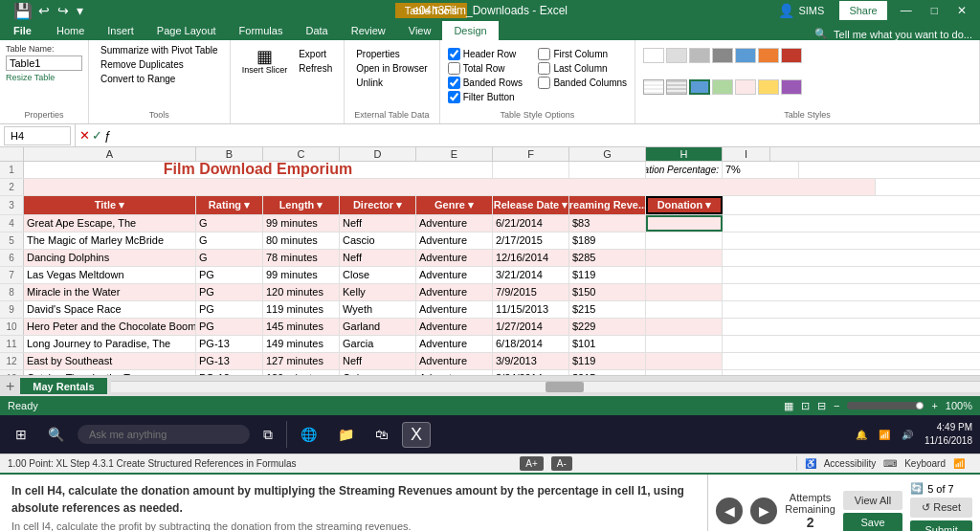  I want to click on last-column-checkbox, so click(544, 69).